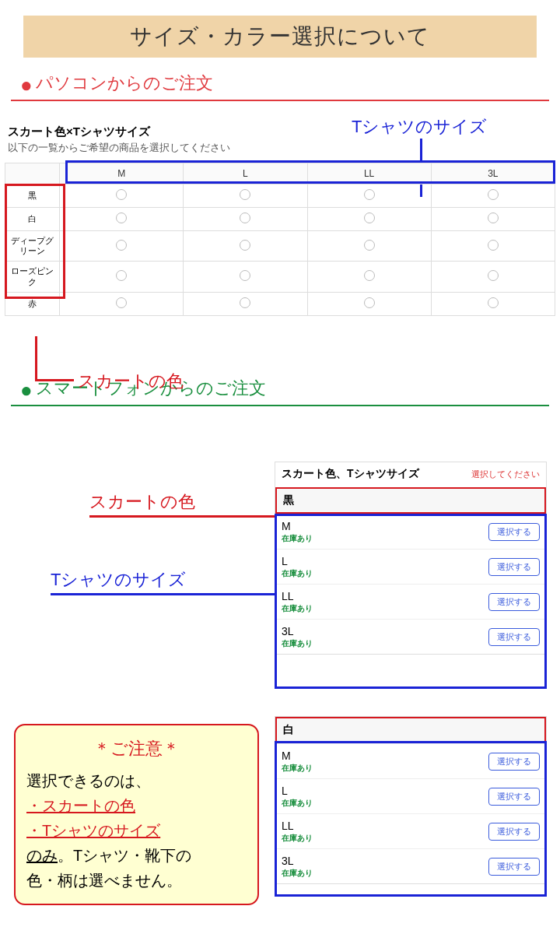 The image size is (560, 934). Describe the element at coordinates (411, 800) in the screenshot. I see `sp-panel-2: 白 M在庫あり 選択する L在庫あり 選択する LL在庫あり 選択する 3L在庫…` at that location.